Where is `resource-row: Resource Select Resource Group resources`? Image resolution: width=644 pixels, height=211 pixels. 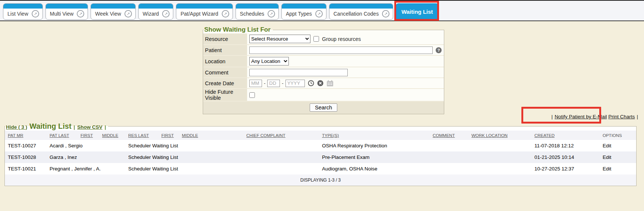
resource-row: Resource Select Resource Group resources is located at coordinates (323, 39).